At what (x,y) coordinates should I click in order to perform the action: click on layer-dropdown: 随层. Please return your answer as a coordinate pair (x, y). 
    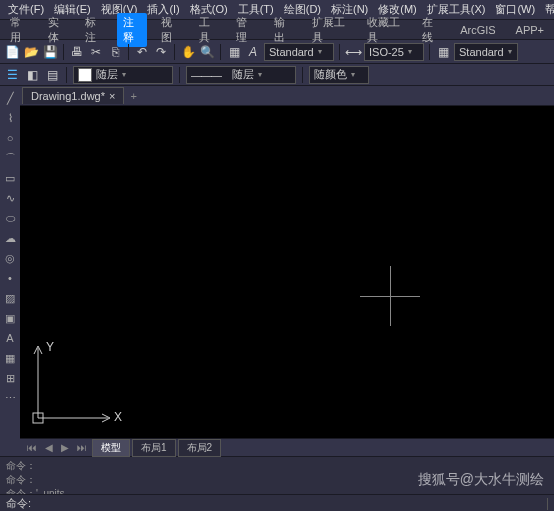
    Looking at the image, I should click on (123, 75).